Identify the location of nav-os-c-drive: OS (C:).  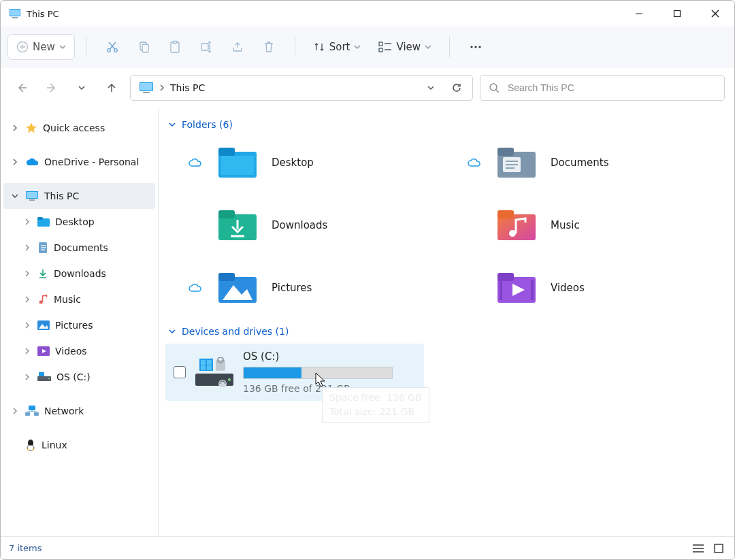
(79, 377).